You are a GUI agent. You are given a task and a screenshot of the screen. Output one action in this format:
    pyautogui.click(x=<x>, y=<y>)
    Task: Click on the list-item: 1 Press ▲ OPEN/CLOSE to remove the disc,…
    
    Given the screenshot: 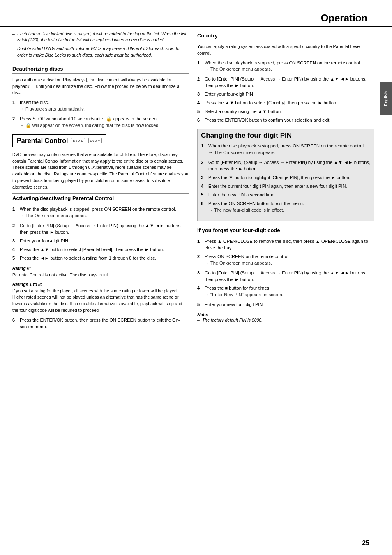 What is the action you would take?
    pyautogui.click(x=286, y=245)
    